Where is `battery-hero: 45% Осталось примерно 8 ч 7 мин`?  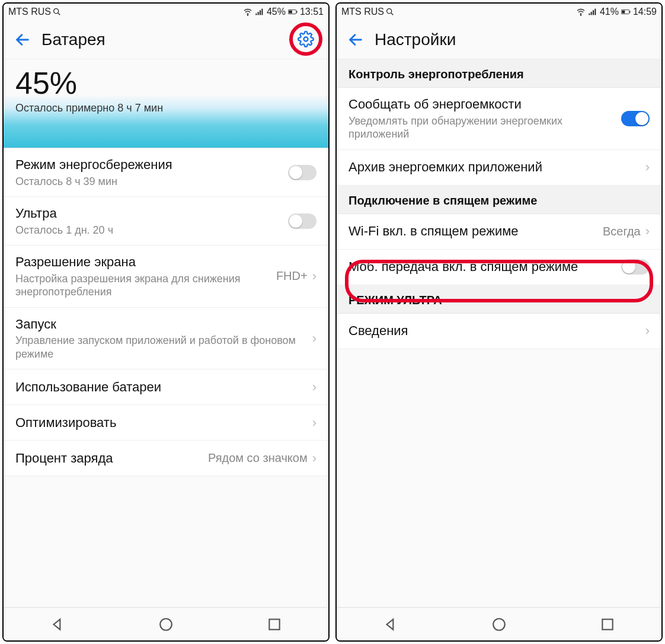 battery-hero: 45% Осталось примерно 8 ч 7 мин is located at coordinates (166, 104).